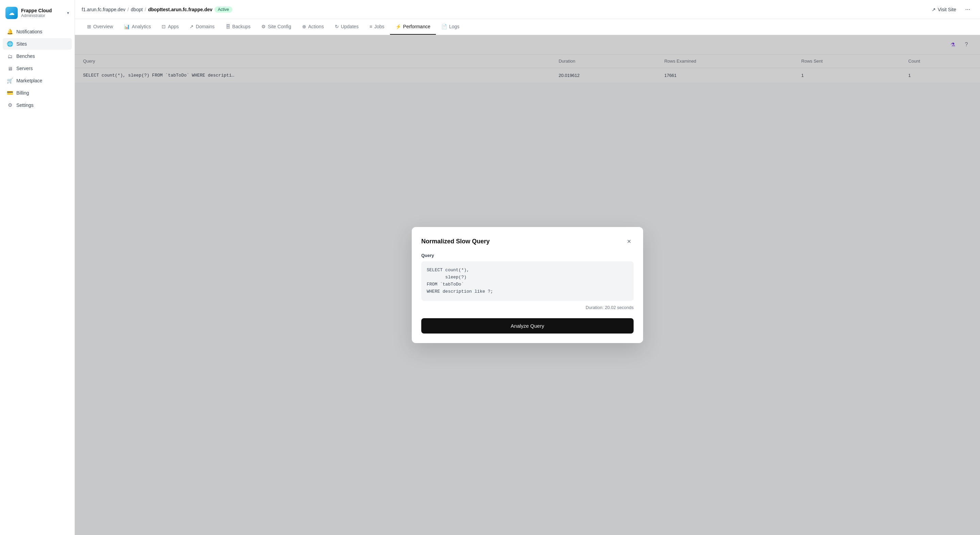 This screenshot has width=980, height=535. Describe the element at coordinates (527, 307) in the screenshot. I see `duration-text: Duration: 20.02 seconds` at that location.